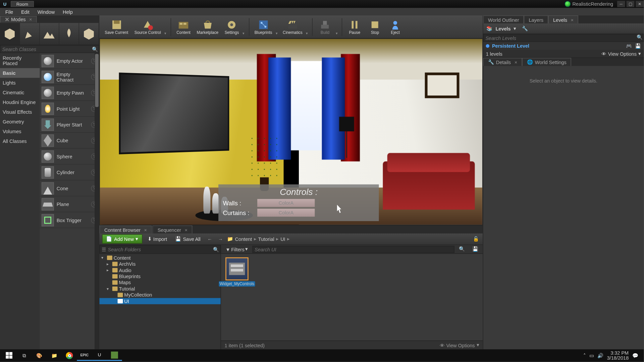  I want to click on modes-search-input, so click(46, 49).